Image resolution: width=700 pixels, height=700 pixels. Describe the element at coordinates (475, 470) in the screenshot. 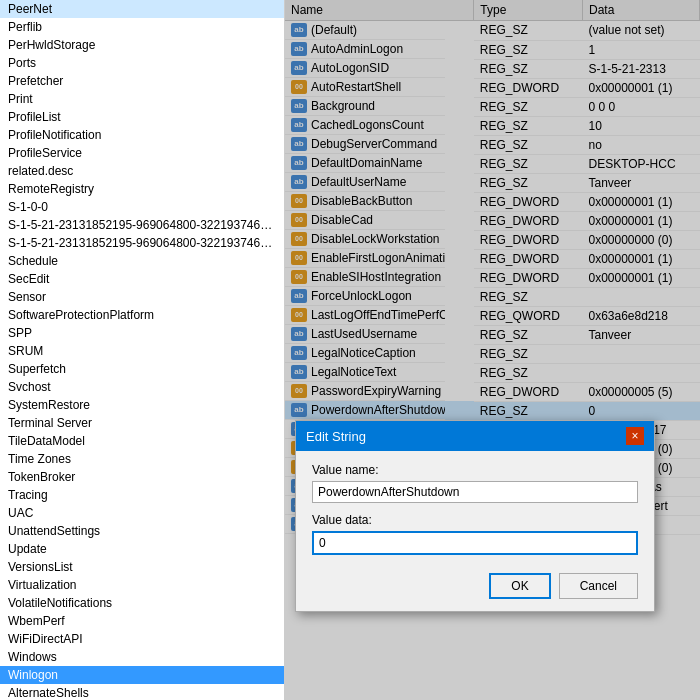

I see `value-name-label: Value name:` at that location.